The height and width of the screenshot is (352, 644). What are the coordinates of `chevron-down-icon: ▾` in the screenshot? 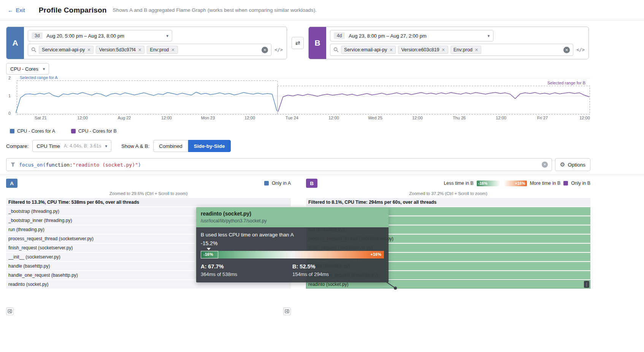 It's located at (44, 69).